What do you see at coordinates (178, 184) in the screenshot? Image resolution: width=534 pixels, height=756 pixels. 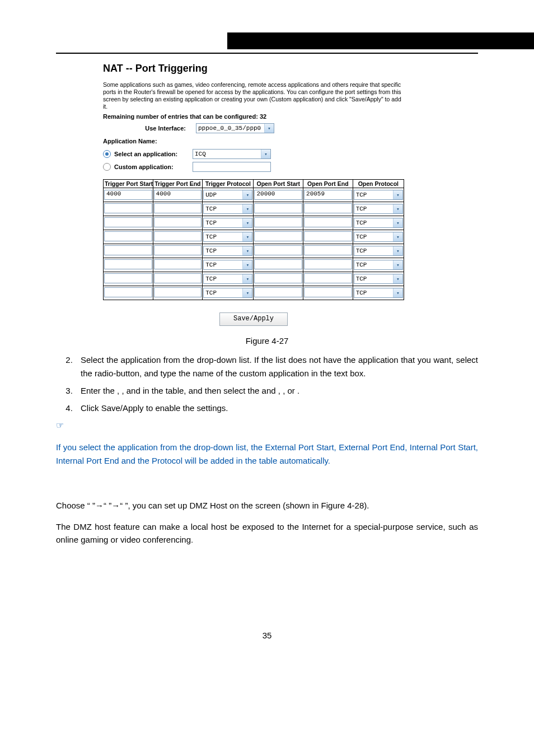 I see `th-trigger-port-end: Trigger Port End` at bounding box center [178, 184].